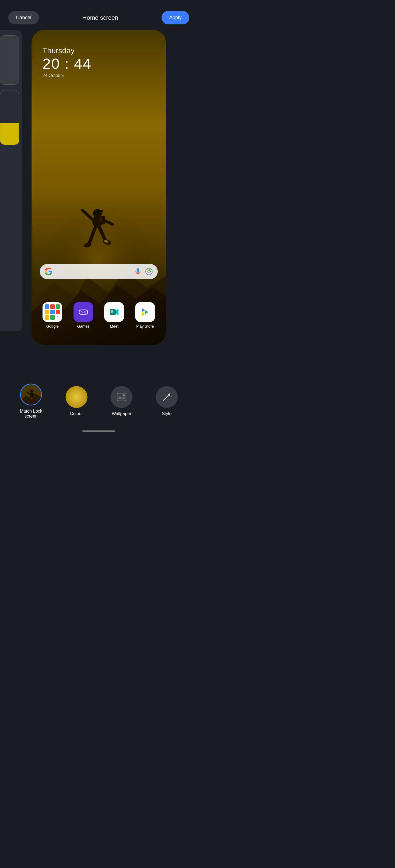  Describe the element at coordinates (145, 315) in the screenshot. I see `app-play-store: Play Store` at that location.